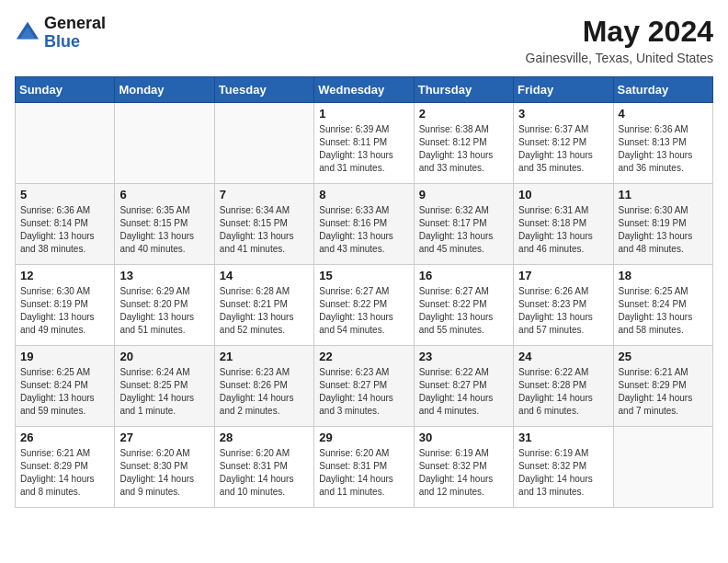 Image resolution: width=728 pixels, height=563 pixels. Describe the element at coordinates (164, 276) in the screenshot. I see `day-number: 13` at that location.